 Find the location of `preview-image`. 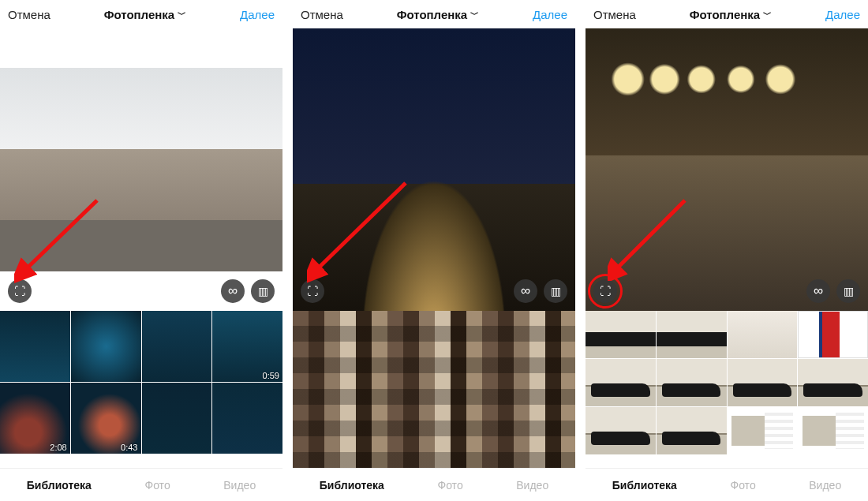

preview-image is located at coordinates (141, 170).